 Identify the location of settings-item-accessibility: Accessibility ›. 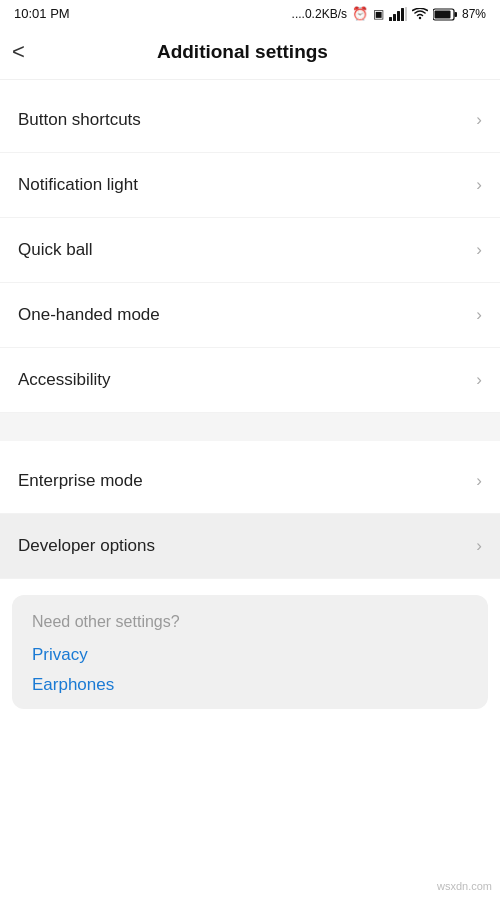
(250, 380).